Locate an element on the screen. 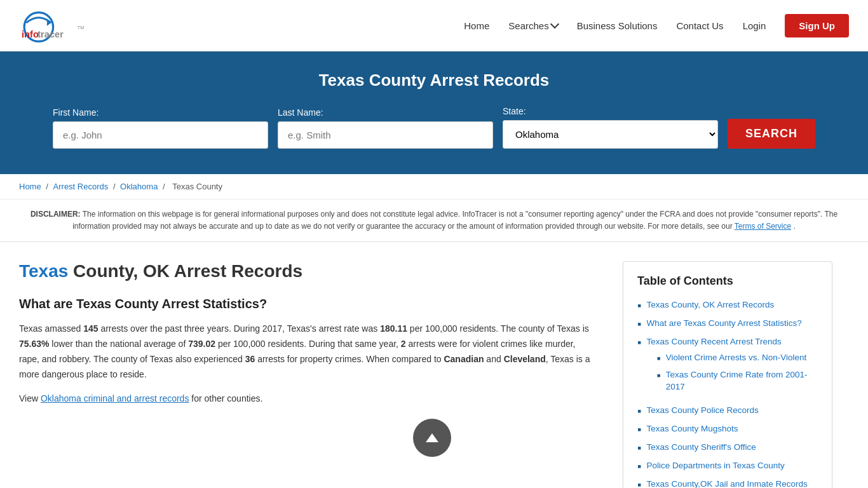  p1-pct: 75.63% is located at coordinates (34, 344).